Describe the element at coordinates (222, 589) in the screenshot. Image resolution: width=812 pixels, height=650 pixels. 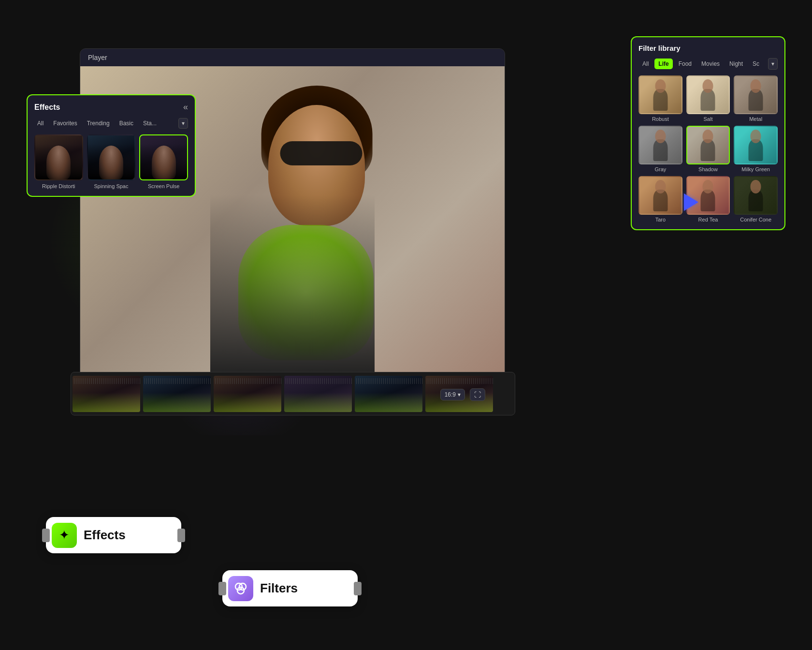
I see `filters-badge-notch-left` at that location.